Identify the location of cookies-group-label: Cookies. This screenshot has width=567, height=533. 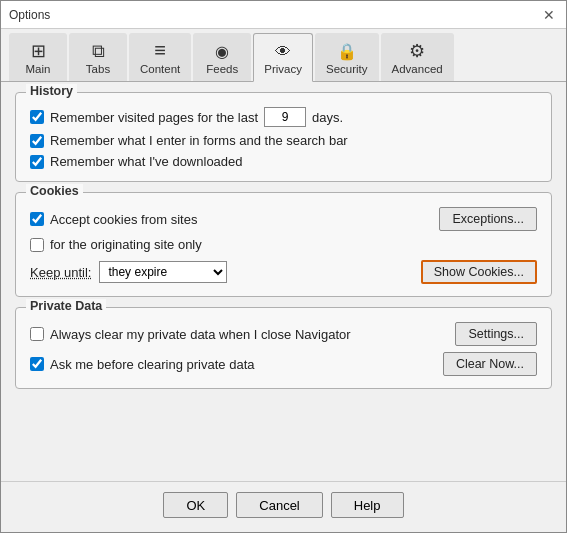
(54, 191).